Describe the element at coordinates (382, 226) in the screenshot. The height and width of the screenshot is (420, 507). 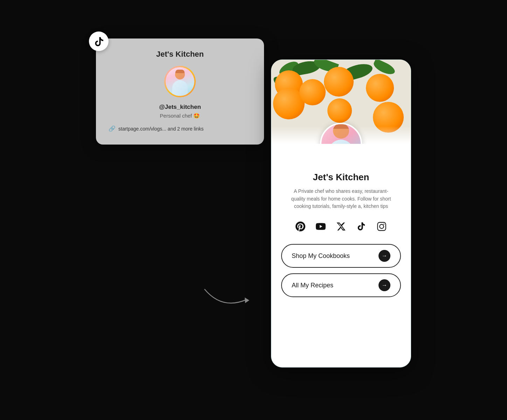
I see `instagram-icon` at that location.